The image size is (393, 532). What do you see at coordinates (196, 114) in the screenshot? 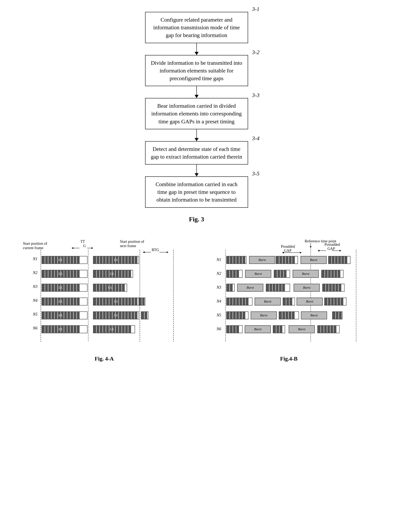
I see `flow-step-3-3: 3-3 Bear information carried in divided …` at bounding box center [196, 114].